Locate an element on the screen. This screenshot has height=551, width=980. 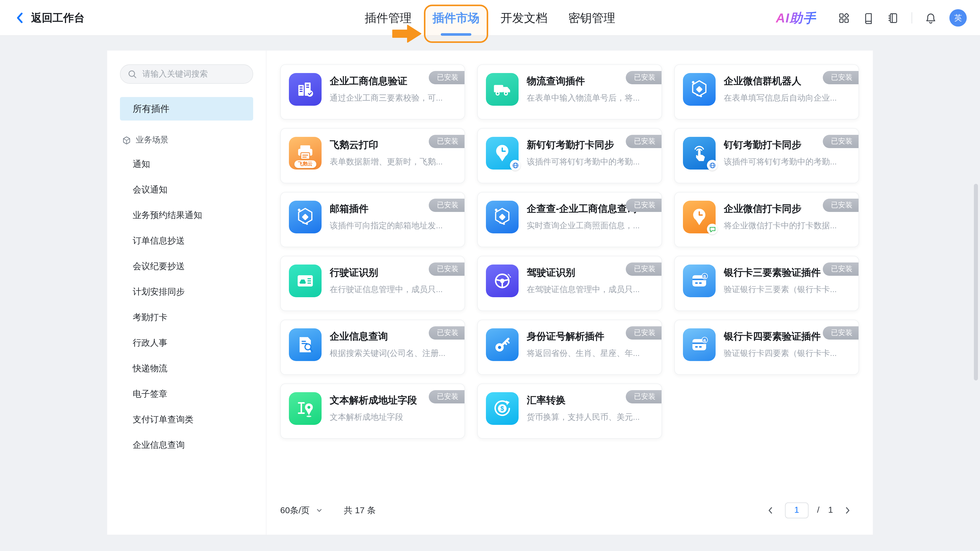
plugin-card: 企业工商信息验证 通过企业工商三要素校验，可... 已安装 is located at coordinates (373, 92).